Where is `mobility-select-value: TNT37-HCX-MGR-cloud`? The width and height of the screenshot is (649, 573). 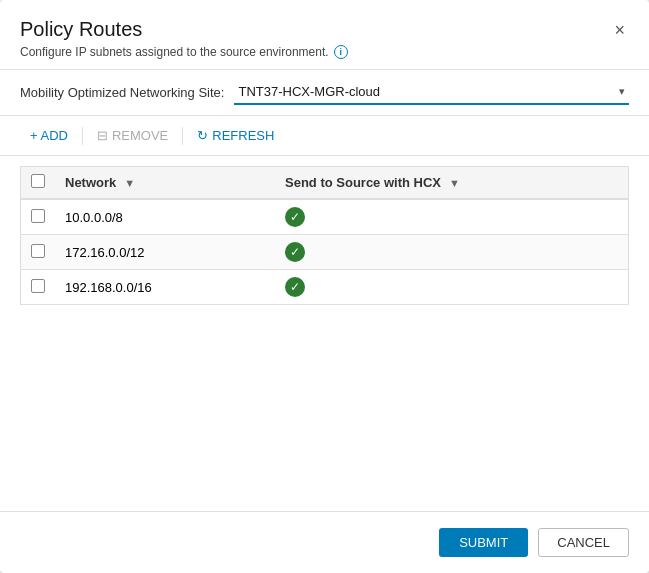
mobility-select-value: TNT37-HCX-MGR-cloud is located at coordinates (424, 92).